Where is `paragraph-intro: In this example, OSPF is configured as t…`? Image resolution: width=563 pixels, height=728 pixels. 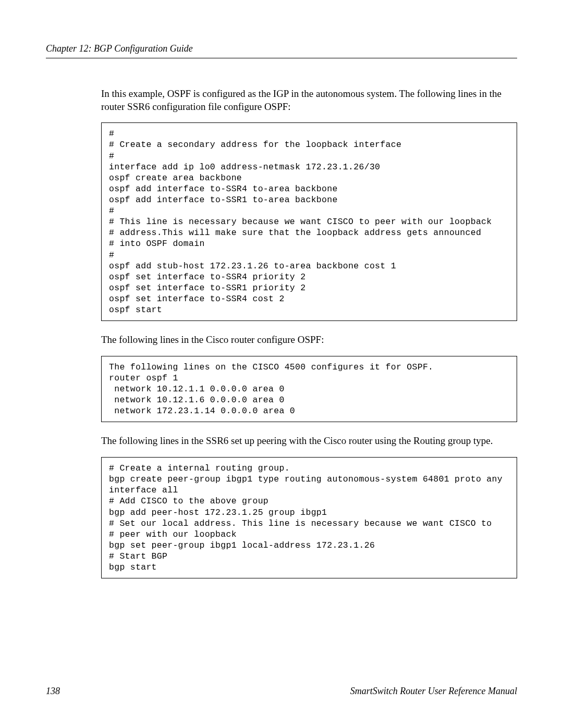
paragraph-intro: In this example, OSPF is configured as t… is located at coordinates (309, 100).